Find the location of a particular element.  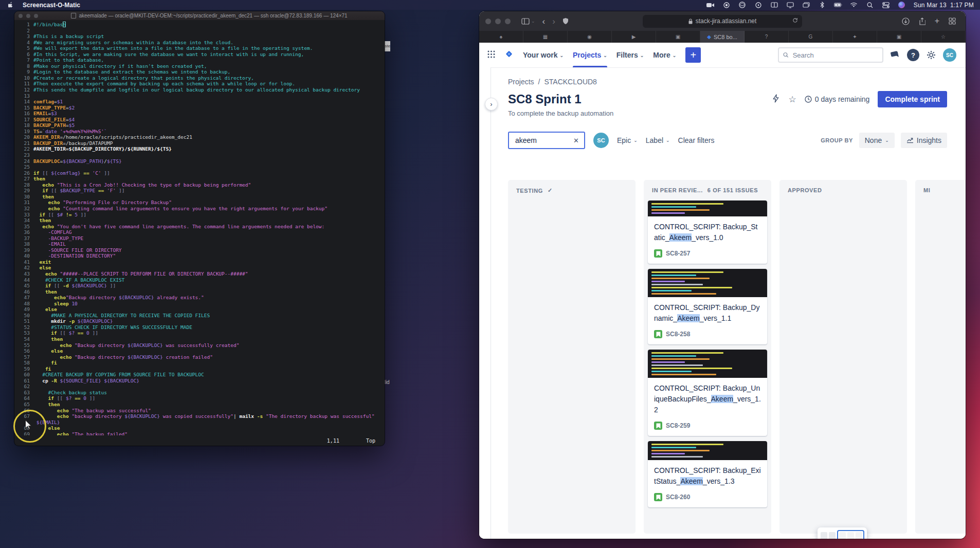

breadcrumb: Projects / STACKCLOUD8 is located at coordinates (737, 82).